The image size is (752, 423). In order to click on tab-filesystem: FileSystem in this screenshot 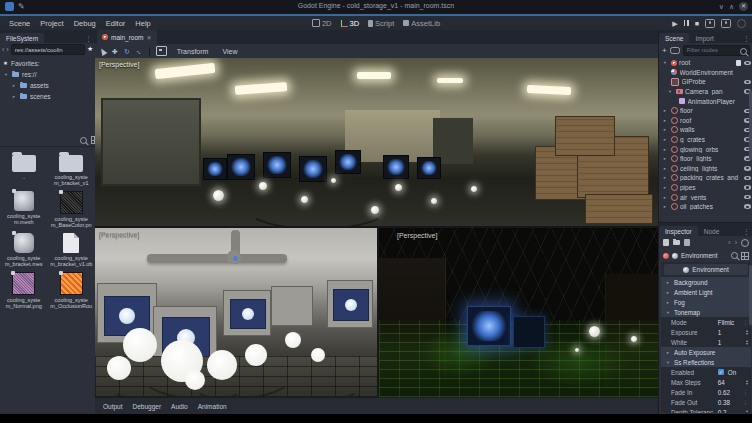, I will do `click(22, 38)`.